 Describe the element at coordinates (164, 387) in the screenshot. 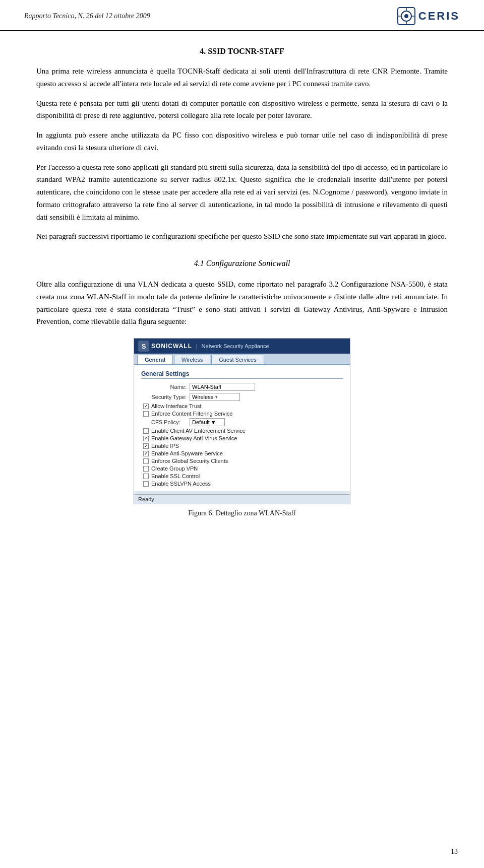

I see `name-label: Name:` at that location.